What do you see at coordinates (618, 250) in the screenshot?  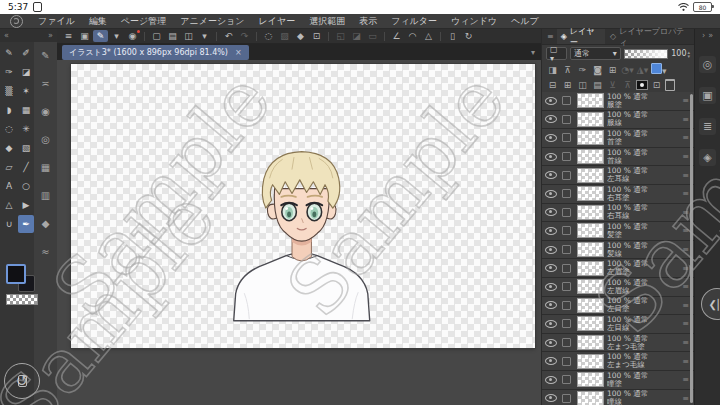 I see `layer-row: 100 % 通常髪線≡` at bounding box center [618, 250].